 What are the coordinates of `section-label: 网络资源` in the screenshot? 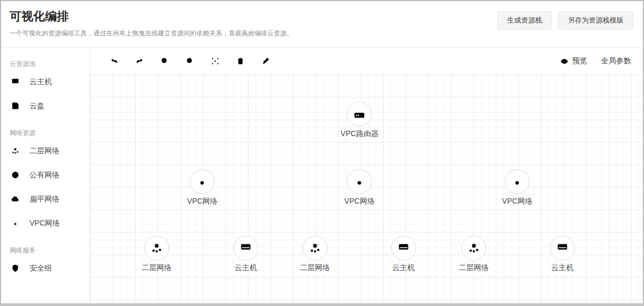 It's located at (45, 134).